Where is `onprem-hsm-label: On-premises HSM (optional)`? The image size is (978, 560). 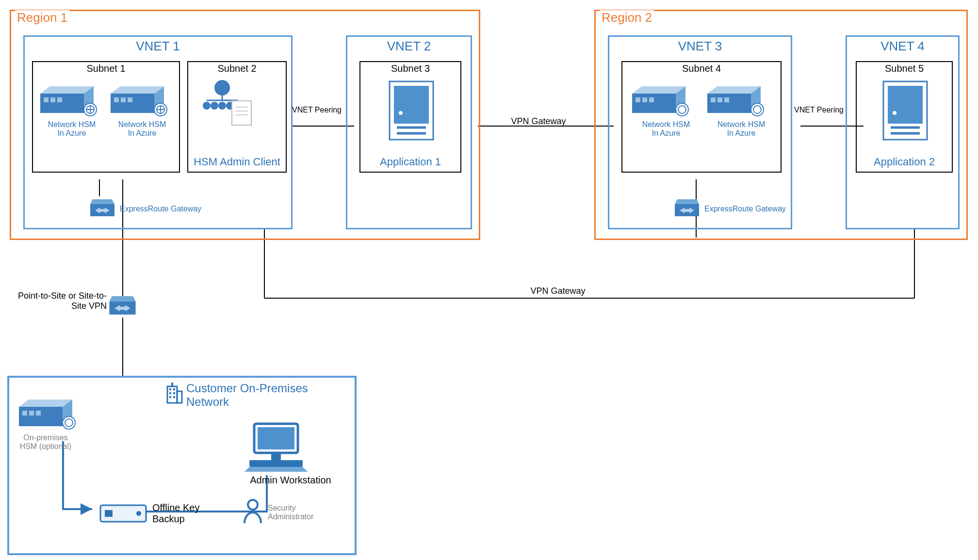
onprem-hsm-label: On-premises HSM (optional) is located at coordinates (46, 442).